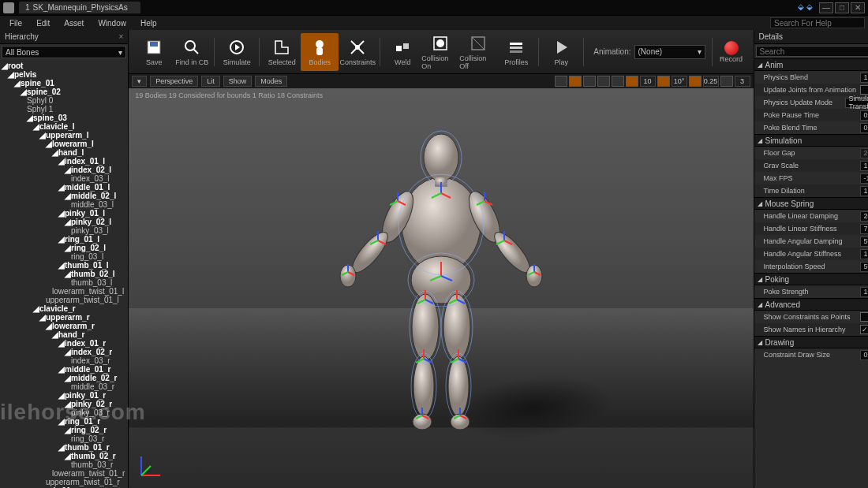 Image resolution: width=868 pixels, height=488 pixels. What do you see at coordinates (64, 344) in the screenshot?
I see `tree-node: ◢index_01_r` at bounding box center [64, 344].